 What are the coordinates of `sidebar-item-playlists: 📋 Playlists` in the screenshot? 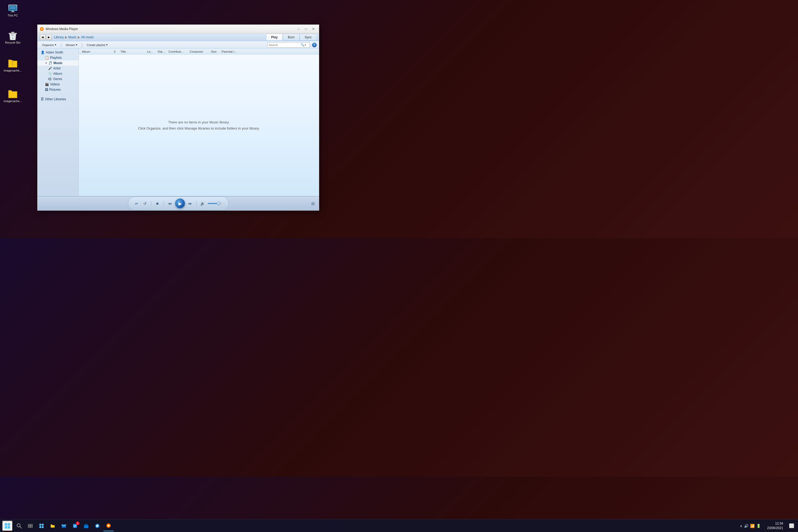 It's located at (58, 58).